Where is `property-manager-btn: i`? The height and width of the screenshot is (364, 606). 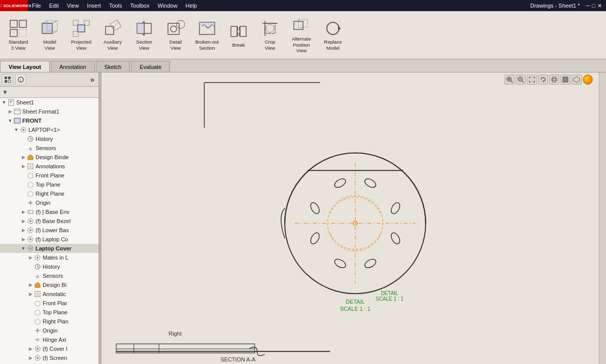 property-manager-btn: i is located at coordinates (21, 80).